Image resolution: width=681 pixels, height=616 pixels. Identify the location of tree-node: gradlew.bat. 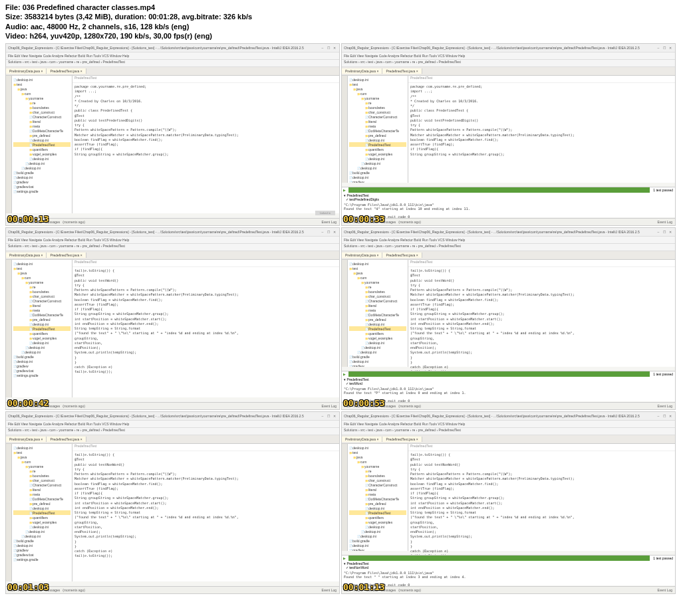
(42, 371).